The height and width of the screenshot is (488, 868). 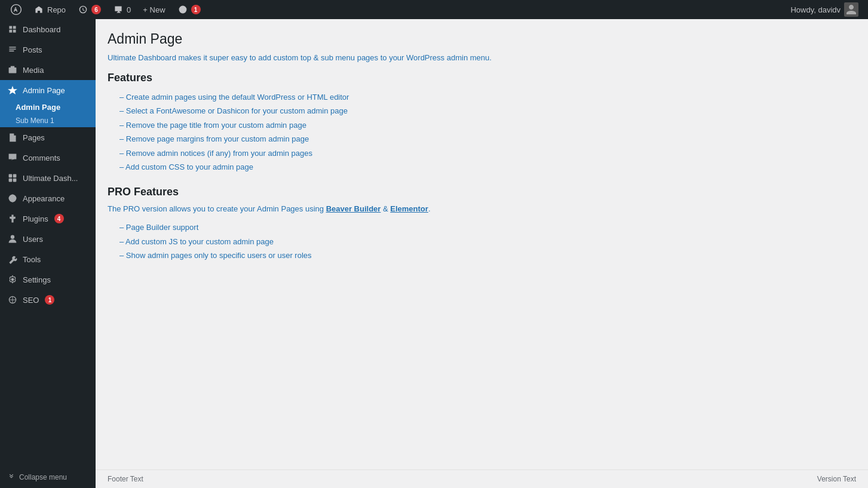 I want to click on pro-intro-end: ., so click(x=430, y=209).